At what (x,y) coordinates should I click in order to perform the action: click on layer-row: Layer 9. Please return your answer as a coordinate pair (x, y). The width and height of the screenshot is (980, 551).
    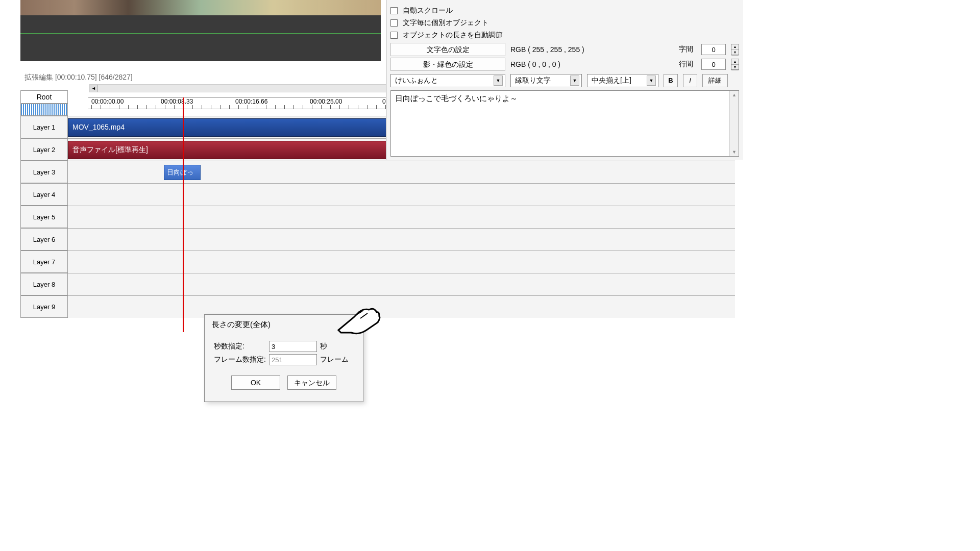
    Looking at the image, I should click on (378, 307).